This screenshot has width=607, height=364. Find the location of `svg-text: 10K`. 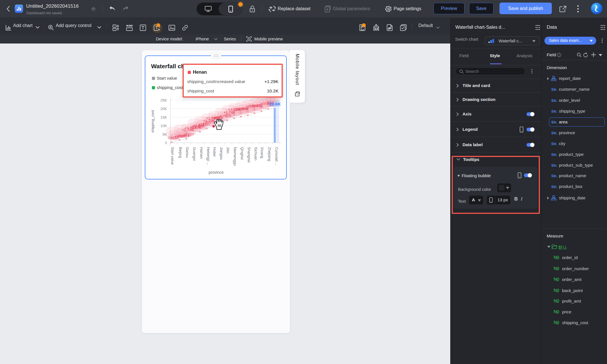

svg-text: 10K is located at coordinates (164, 126).